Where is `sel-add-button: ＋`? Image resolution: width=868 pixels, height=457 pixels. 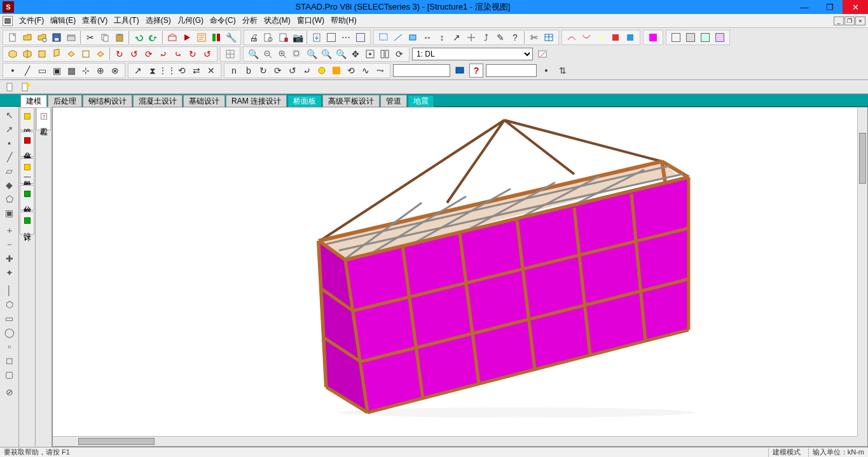
sel-add-button: ＋ is located at coordinates (10, 231).